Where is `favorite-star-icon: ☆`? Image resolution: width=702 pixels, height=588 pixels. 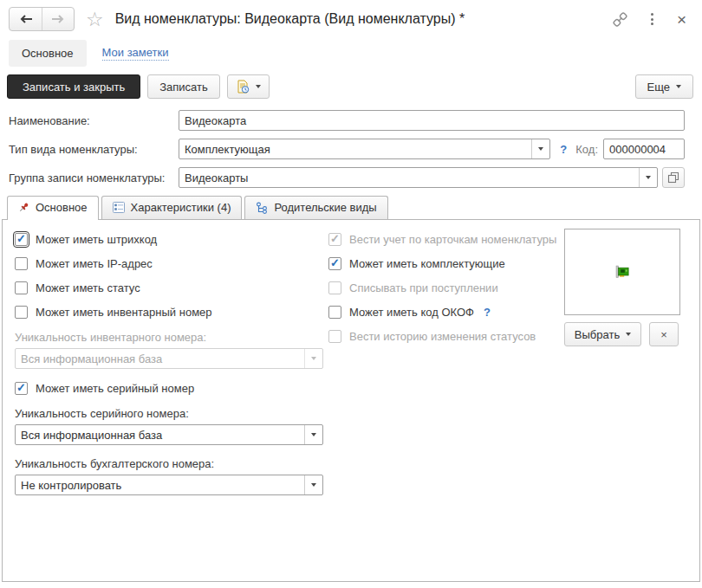
favorite-star-icon: ☆ is located at coordinates (95, 19).